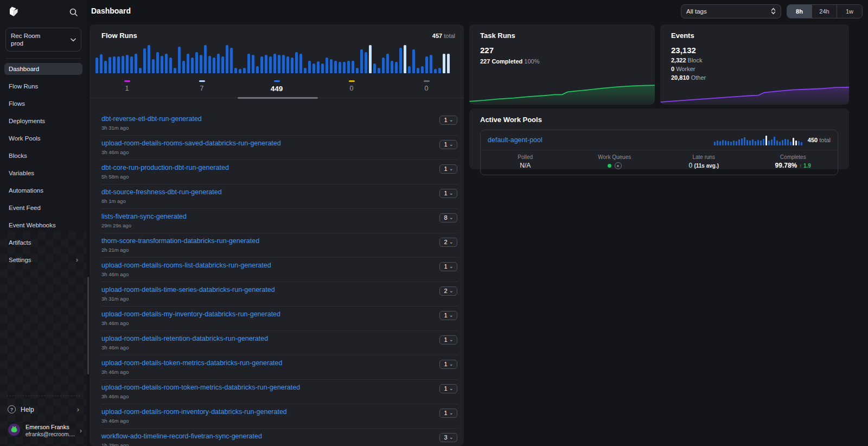 Image resolution: width=868 pixels, height=446 pixels. Describe the element at coordinates (43, 243) in the screenshot. I see `sidebar-item-artifacts: Artifacts` at that location.